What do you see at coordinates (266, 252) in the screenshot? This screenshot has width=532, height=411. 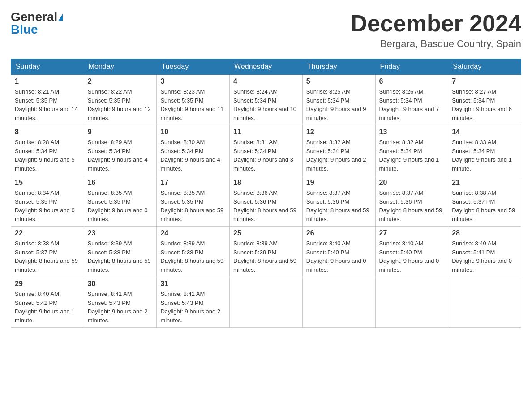 I see `calendar-week-row: 22 Sunrise: 8:38 AMSunset: 5:37 PMDaylig…` at bounding box center [266, 252].